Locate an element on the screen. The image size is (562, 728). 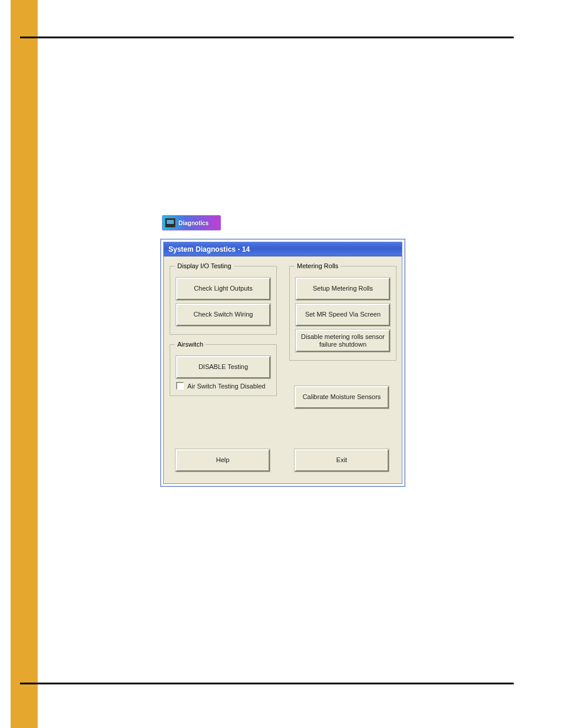
calibrate-moisture-sensors-button: Calibrate Moisture Sensors is located at coordinates (342, 397).